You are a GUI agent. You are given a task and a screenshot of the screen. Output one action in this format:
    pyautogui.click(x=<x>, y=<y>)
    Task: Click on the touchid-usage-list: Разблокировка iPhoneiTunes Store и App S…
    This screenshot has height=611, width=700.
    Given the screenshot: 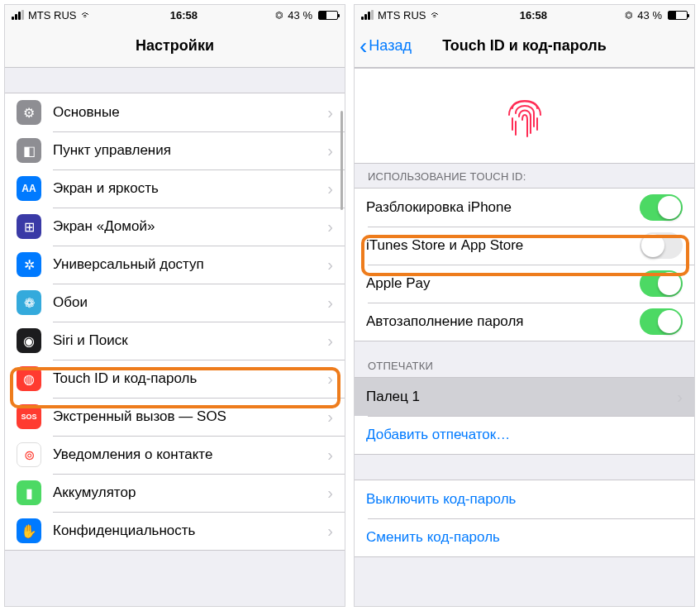 What is the action you would take?
    pyautogui.click(x=524, y=265)
    